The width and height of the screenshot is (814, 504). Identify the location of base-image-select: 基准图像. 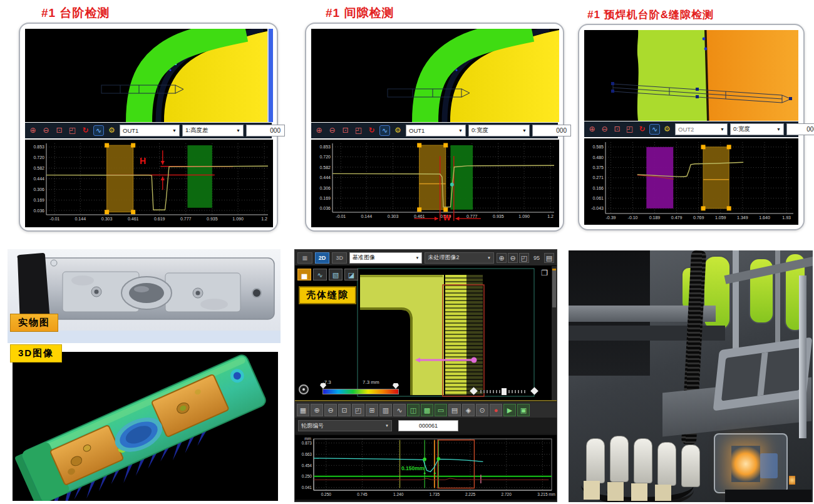
(386, 258).